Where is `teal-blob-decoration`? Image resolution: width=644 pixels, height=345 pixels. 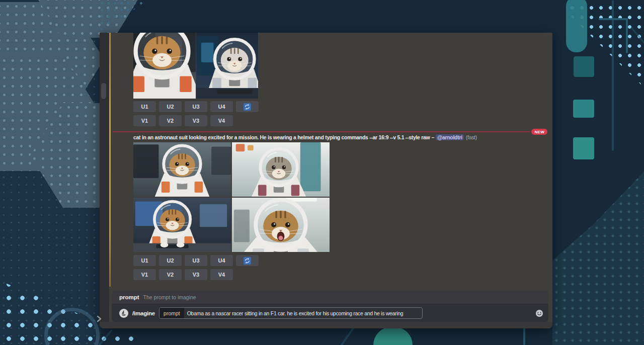 teal-blob-decoration is located at coordinates (393, 336).